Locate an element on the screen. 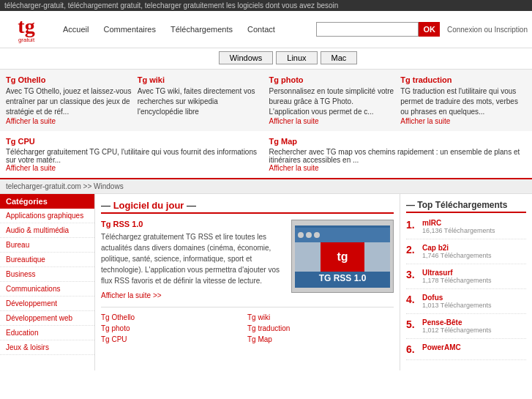 Image resolution: width=532 pixels, height=399 pixels. platform-windows: Windows is located at coordinates (246, 58).